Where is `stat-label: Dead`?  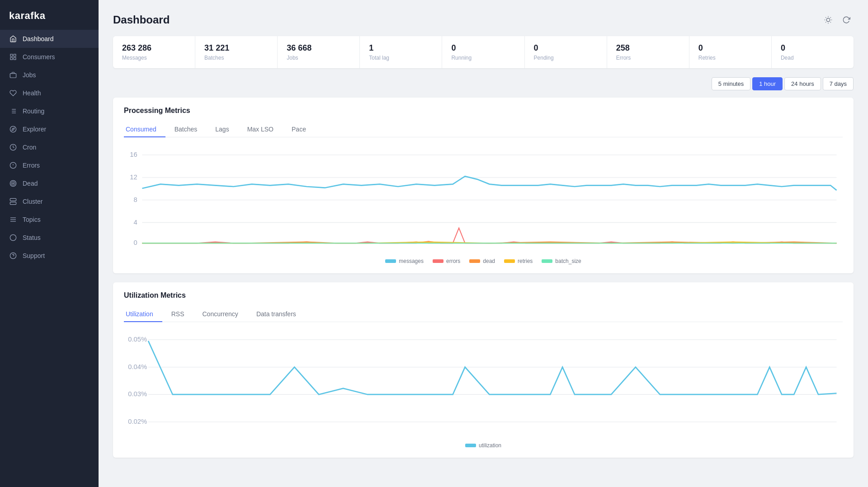
stat-label: Dead is located at coordinates (813, 58).